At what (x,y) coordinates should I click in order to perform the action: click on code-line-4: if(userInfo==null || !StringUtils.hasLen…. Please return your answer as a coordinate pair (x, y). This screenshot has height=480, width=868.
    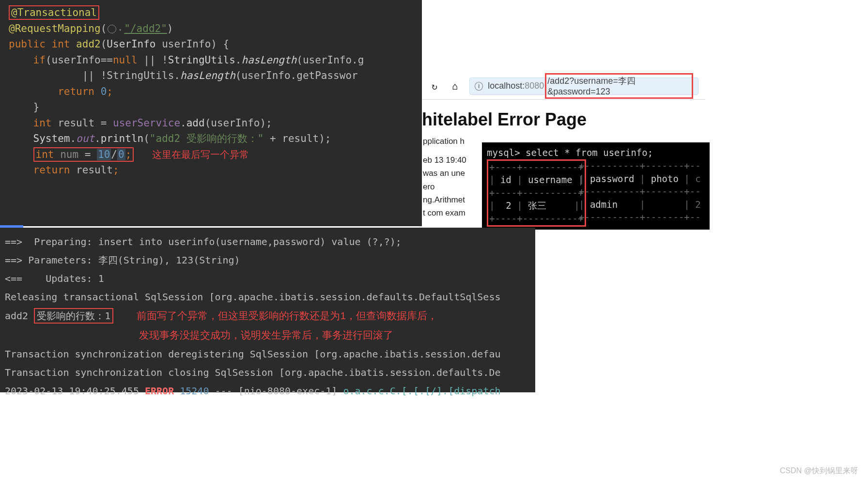
    Looking at the image, I should click on (211, 60).